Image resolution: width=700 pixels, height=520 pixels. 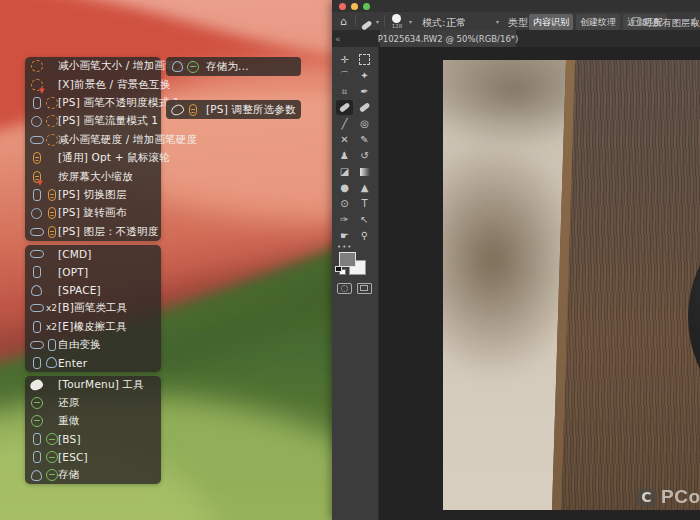 I want to click on type-button-1: 内容识别, so click(x=551, y=22).